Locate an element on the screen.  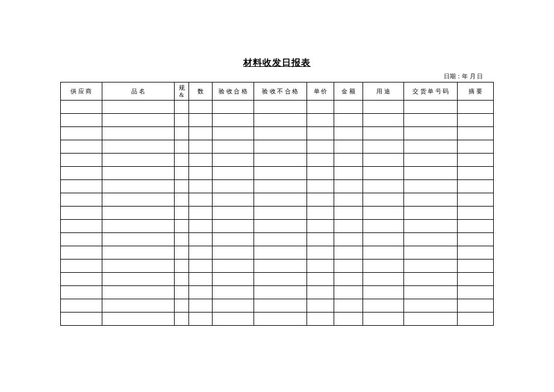
header-summary: 摘 要 is located at coordinates (475, 92).